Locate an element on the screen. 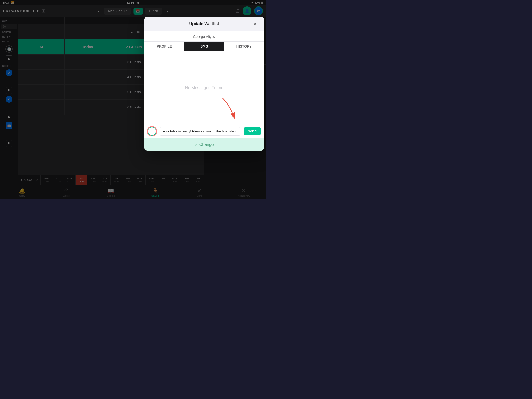 The height and width of the screenshot is (399, 532). compose-input is located at coordinates (200, 131).